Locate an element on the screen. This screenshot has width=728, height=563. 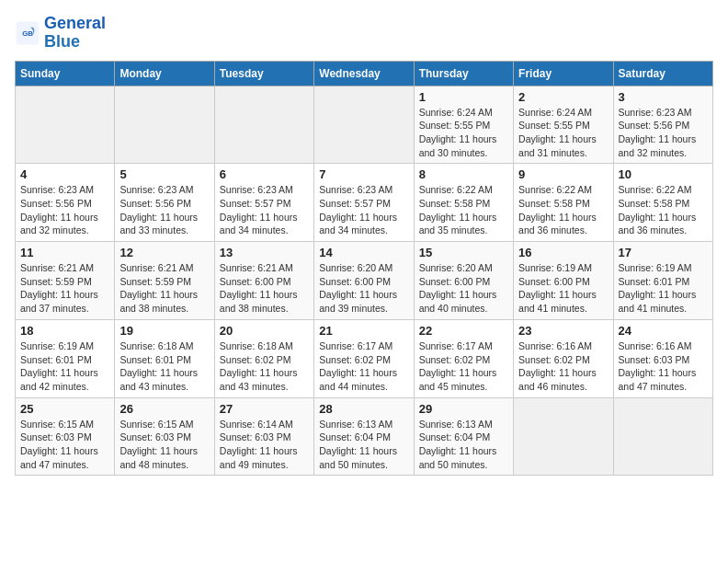
day-number: 29 is located at coordinates (463, 408).